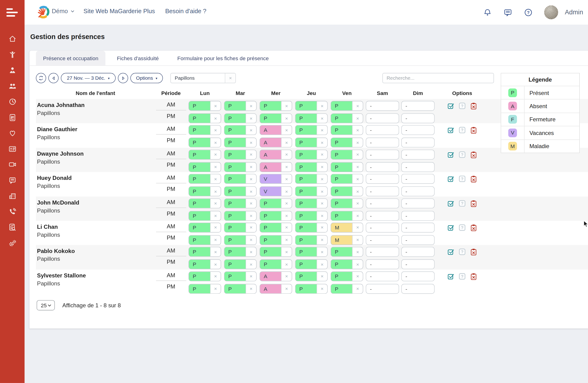 The width and height of the screenshot is (588, 383). Describe the element at coordinates (12, 12) in the screenshot. I see `menu-toggle-button` at that location.